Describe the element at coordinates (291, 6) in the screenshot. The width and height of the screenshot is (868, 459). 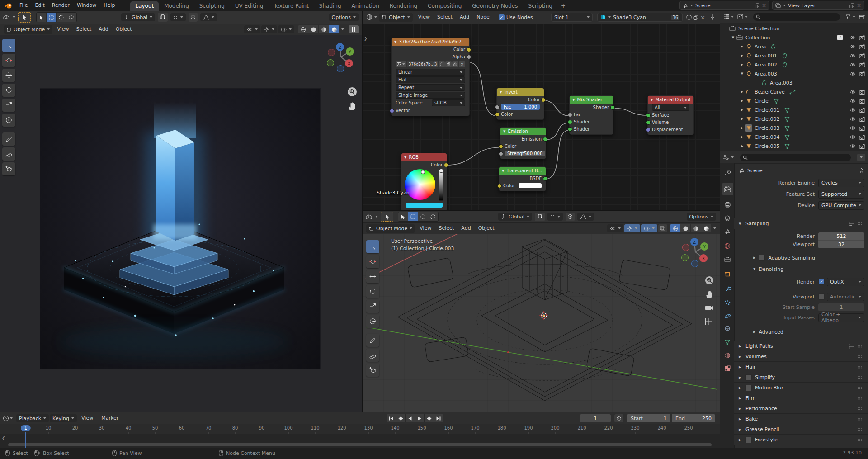
I see `workspace-tab: Texture Paint` at that location.